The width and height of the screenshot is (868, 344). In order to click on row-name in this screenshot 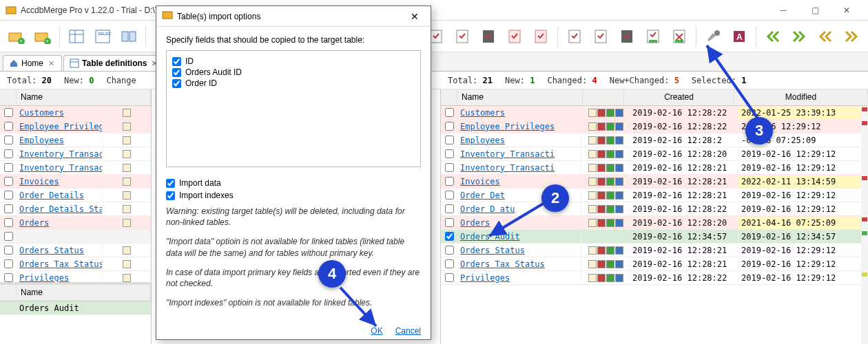, I will do `click(59, 237)`.